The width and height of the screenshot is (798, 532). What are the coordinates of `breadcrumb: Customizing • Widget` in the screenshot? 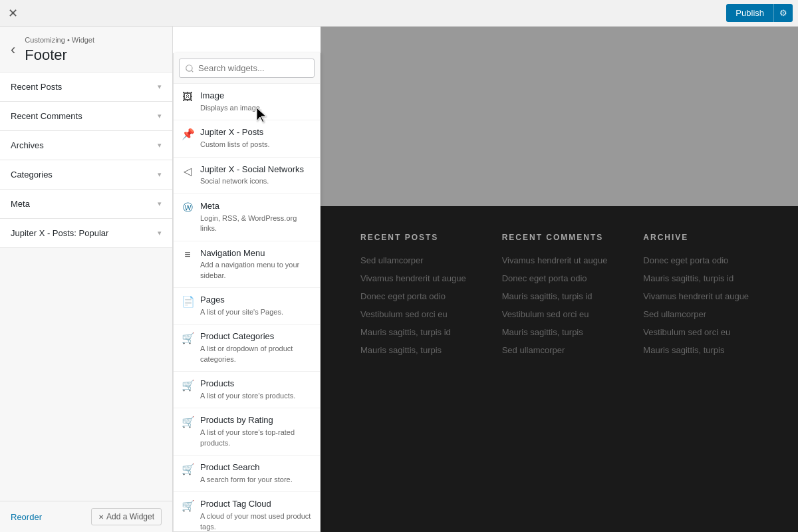 It's located at (60, 40).